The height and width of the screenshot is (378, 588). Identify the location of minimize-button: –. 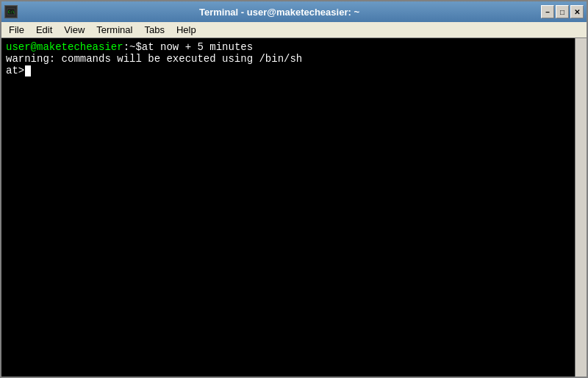
(548, 12).